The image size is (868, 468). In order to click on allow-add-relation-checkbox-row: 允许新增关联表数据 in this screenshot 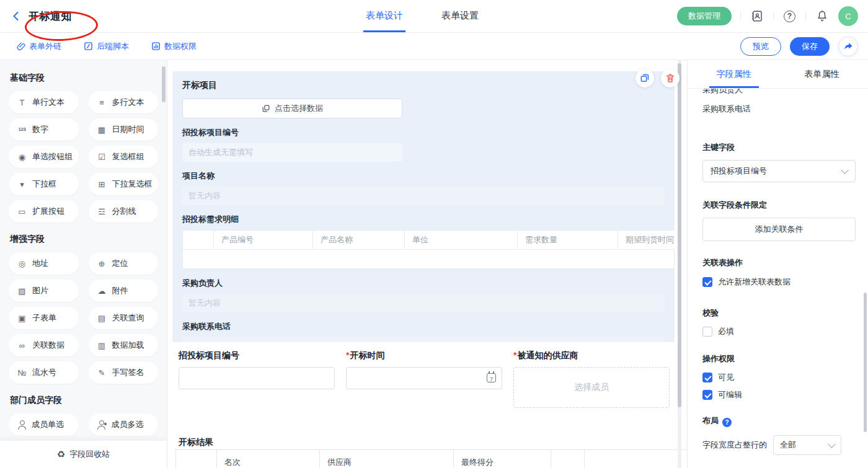, I will do `click(779, 282)`.